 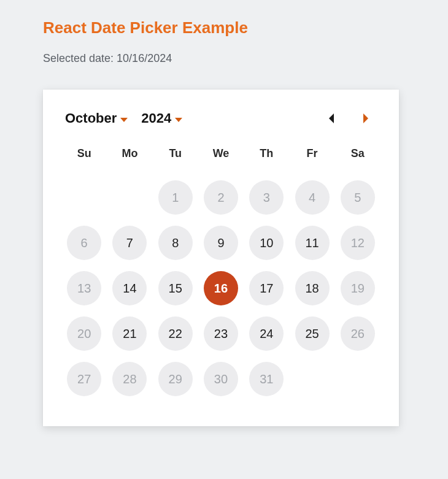 What do you see at coordinates (84, 243) in the screenshot?
I see `date-cell: 6` at bounding box center [84, 243].